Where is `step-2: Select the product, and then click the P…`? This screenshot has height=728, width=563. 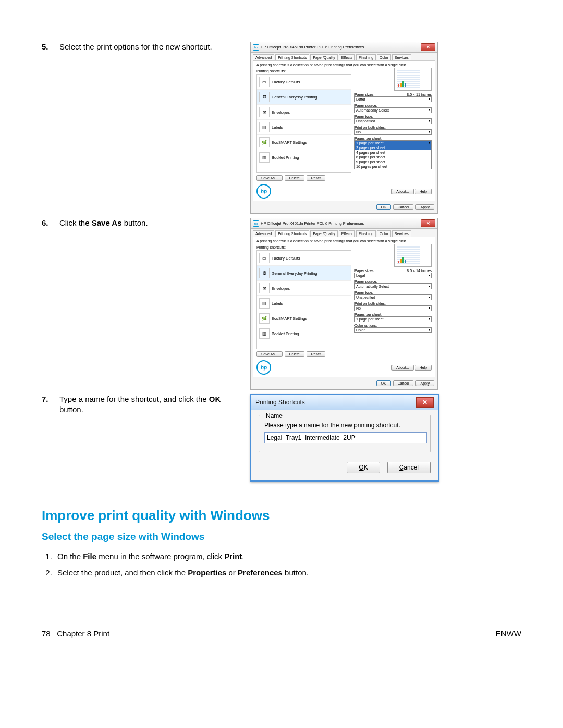
step-2: Select the product, and then click the P… is located at coordinates (288, 572).